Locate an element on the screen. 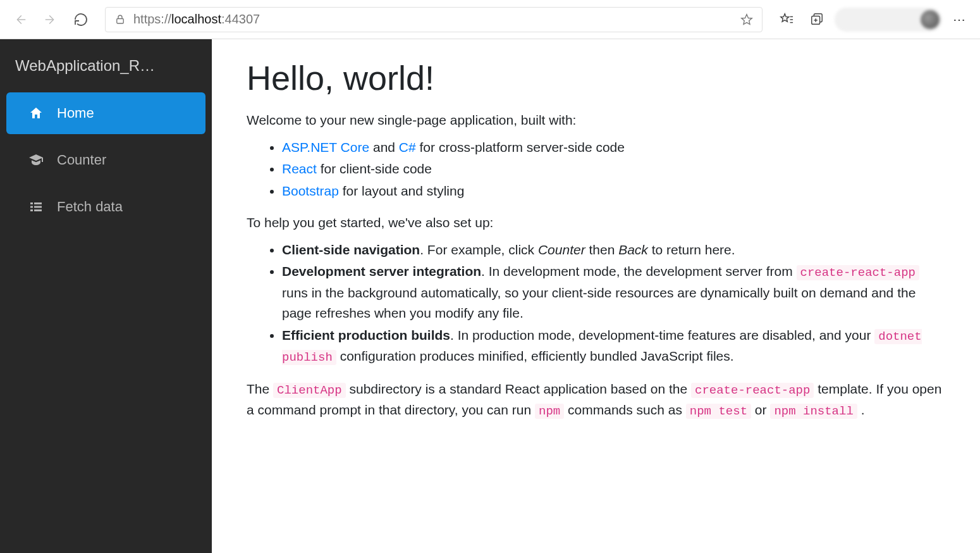  avatar-icon is located at coordinates (930, 20).